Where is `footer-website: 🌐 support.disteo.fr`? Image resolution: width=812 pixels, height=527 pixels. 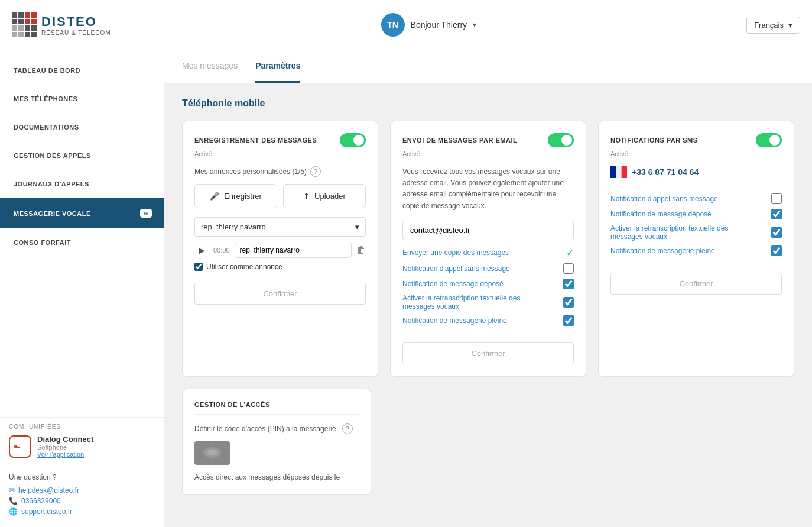 footer-website: 🌐 support.disteo.fr is located at coordinates (82, 512).